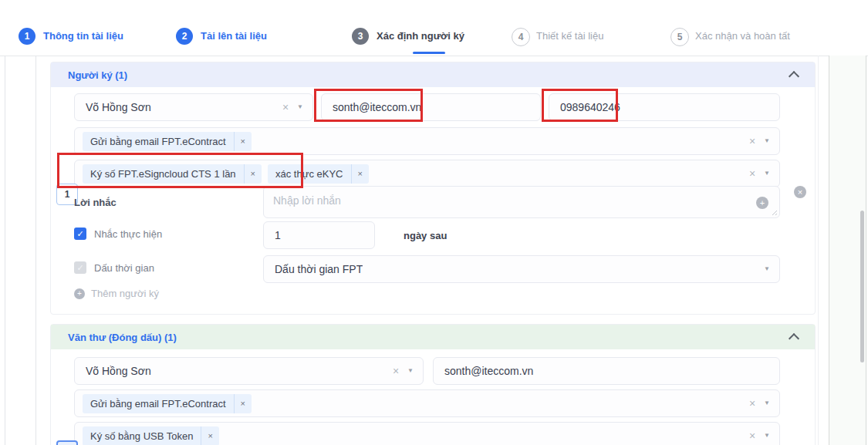 This screenshot has width=868, height=445. Describe the element at coordinates (818, 250) in the screenshot. I see `content-right-border` at that location.